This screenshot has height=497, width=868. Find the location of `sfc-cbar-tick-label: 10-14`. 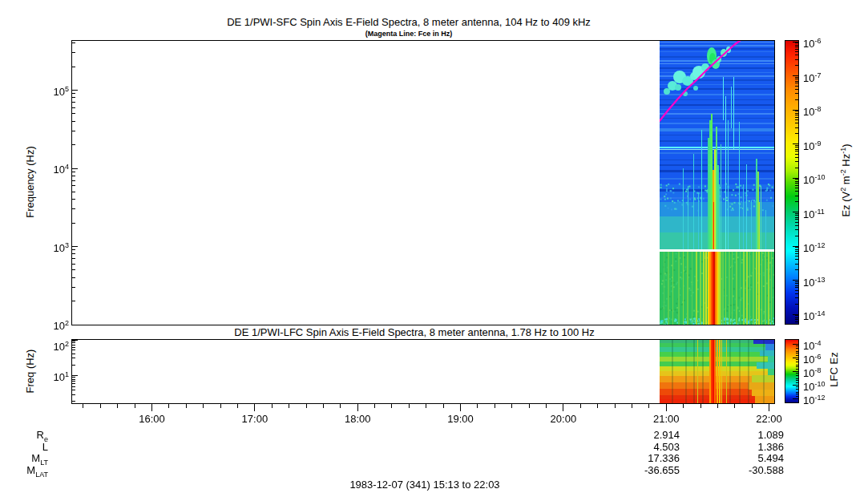

sfc-cbar-tick-label: 10-14 is located at coordinates (821, 315).